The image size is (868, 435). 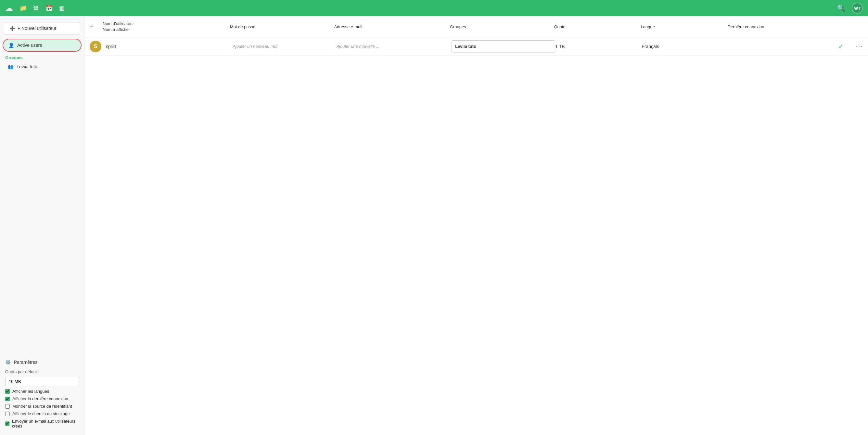 What do you see at coordinates (841, 47) in the screenshot?
I see `check-icon: ✓` at bounding box center [841, 47].